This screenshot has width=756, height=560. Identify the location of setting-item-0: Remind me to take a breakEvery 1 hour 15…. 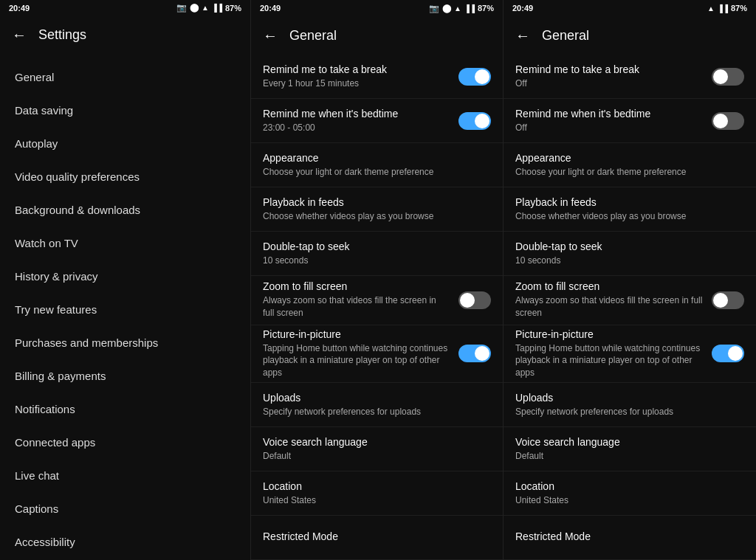
(377, 77).